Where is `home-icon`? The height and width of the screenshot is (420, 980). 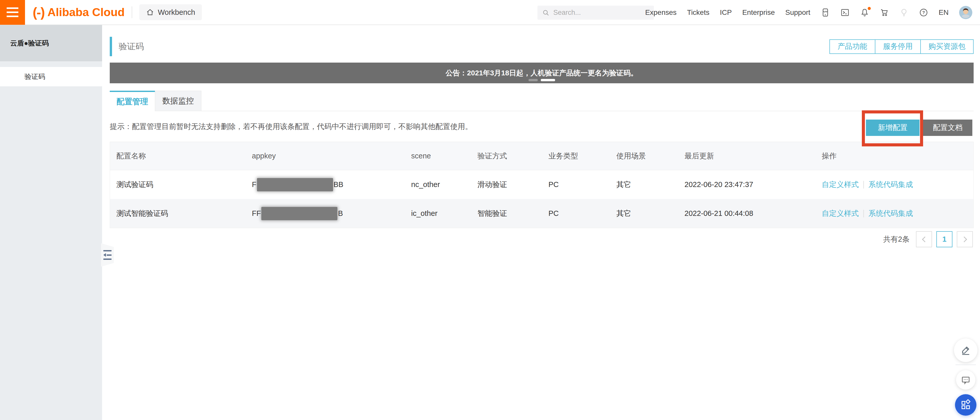
home-icon is located at coordinates (150, 12).